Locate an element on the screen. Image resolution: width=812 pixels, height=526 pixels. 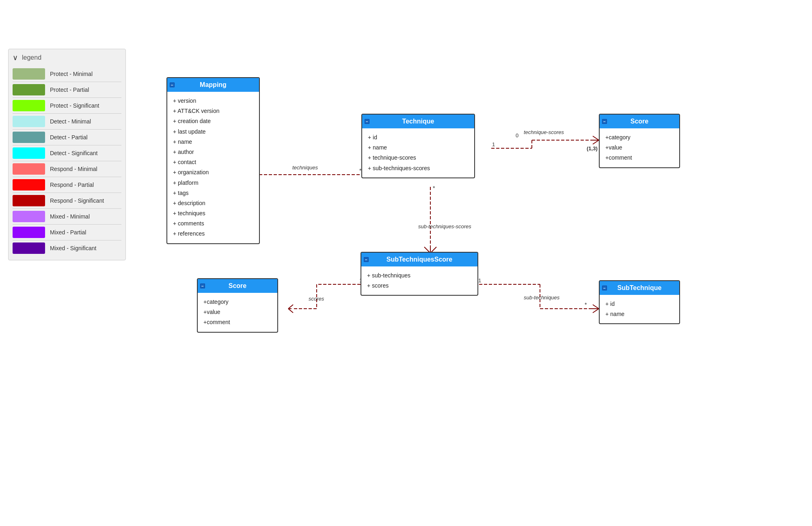
svg-text: 0 is located at coordinates (517, 136).